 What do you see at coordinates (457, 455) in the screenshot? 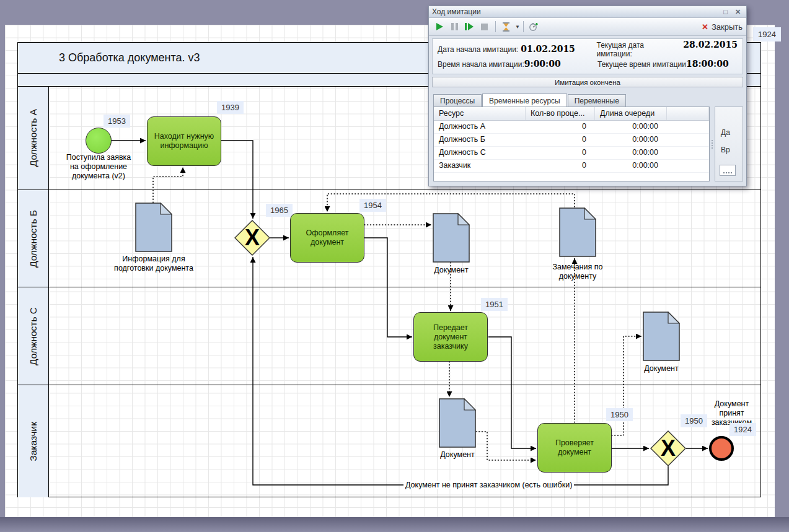
I see `document-z-label: Документ` at bounding box center [457, 455].